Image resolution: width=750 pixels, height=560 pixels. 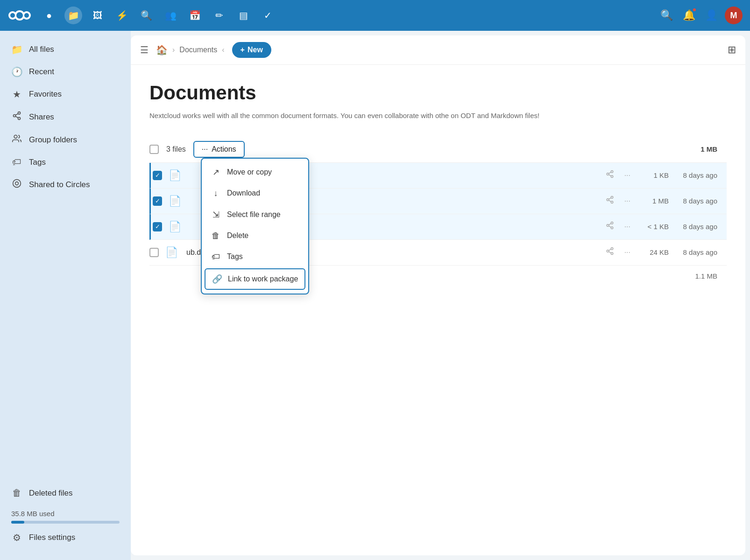 What do you see at coordinates (65, 185) in the screenshot?
I see `sidebar-item-shared-circles: Shared to Circles` at bounding box center [65, 185].